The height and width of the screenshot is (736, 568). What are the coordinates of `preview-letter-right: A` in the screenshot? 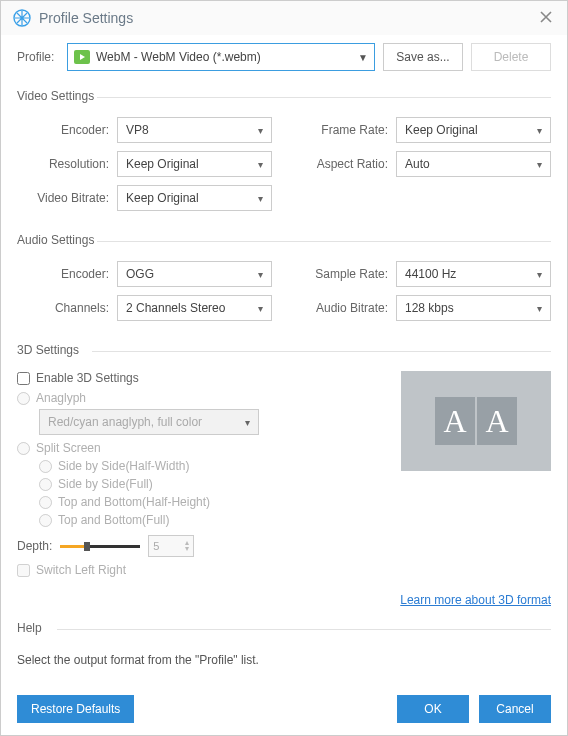 It's located at (497, 421).